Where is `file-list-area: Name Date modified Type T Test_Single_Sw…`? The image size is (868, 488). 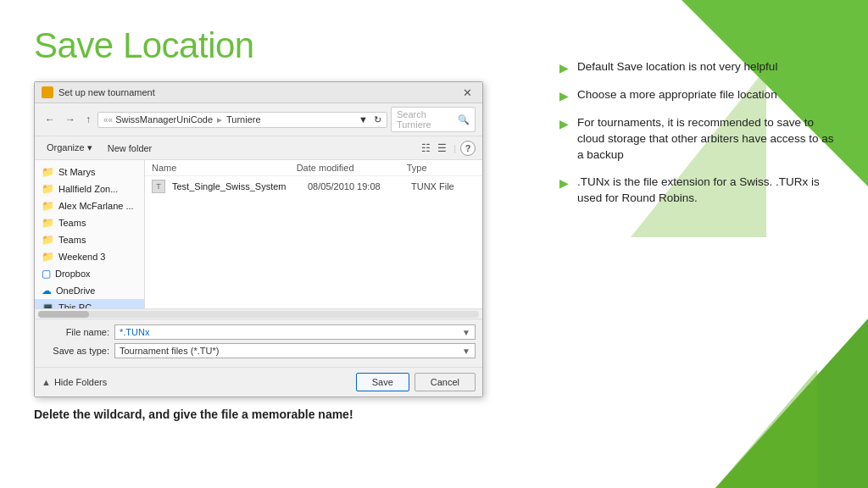 file-list-area: Name Date modified Type T Test_Single_Sw… is located at coordinates (314, 234).